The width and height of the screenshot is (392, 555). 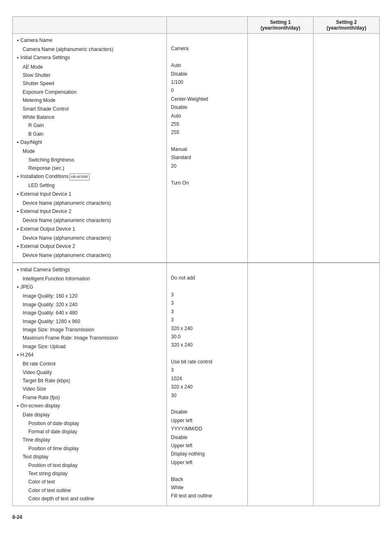 What do you see at coordinates (90, 25) in the screenshot?
I see `header-item` at bounding box center [90, 25].